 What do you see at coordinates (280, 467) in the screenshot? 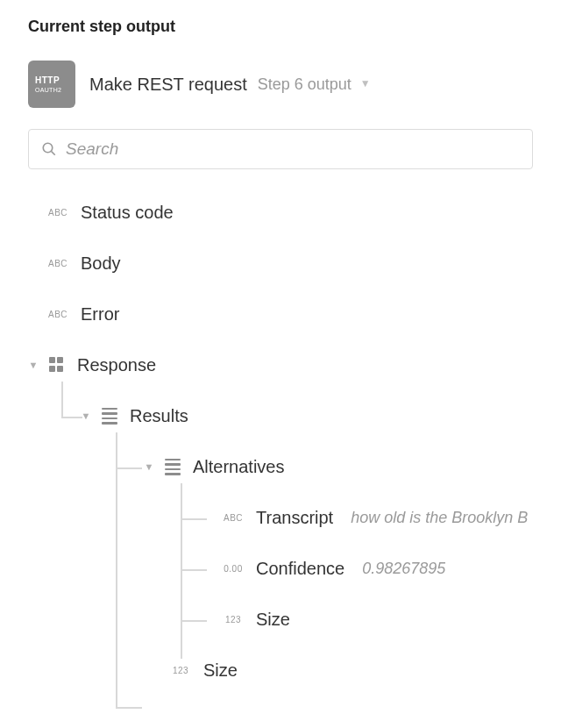
I see `field-alternatives: ▼ Alternatives` at bounding box center [280, 467].